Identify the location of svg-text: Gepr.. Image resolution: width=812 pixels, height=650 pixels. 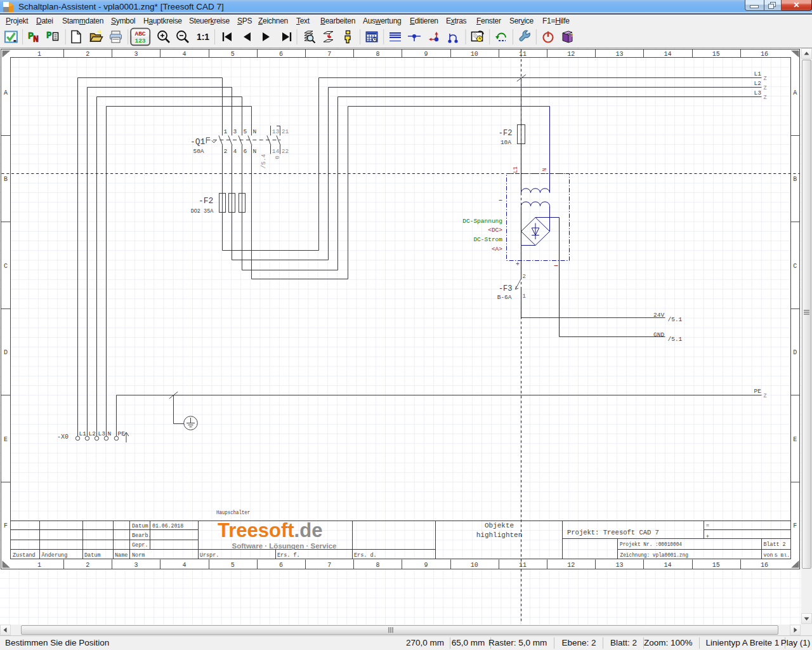
(140, 545).